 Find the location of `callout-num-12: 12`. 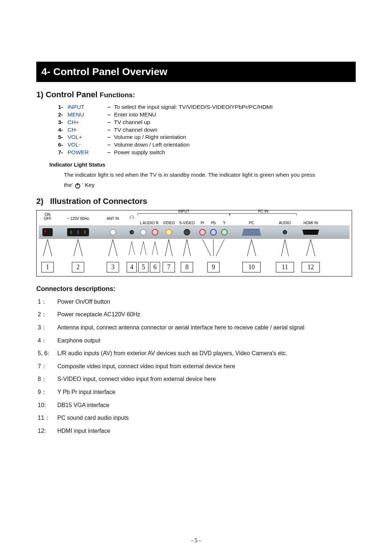

callout-num-12: 12 is located at coordinates (311, 267).